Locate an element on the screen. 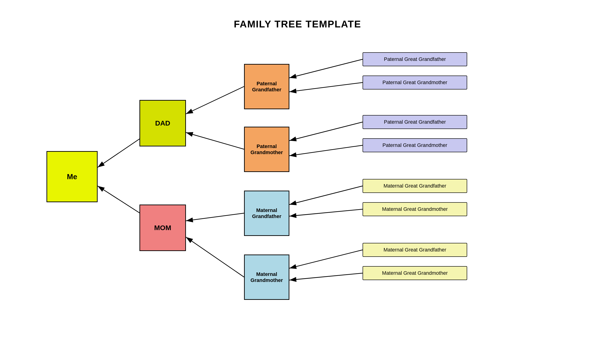  gg-mat-gm-1: Maternal Great Grandfather is located at coordinates (415, 250).